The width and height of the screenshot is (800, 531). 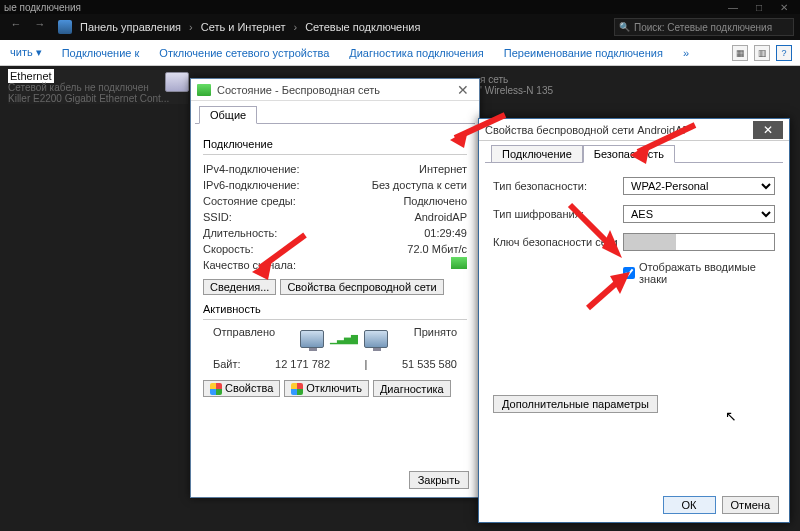 I want to click on cmd-link-1: Подключение к, so click(x=101, y=53).